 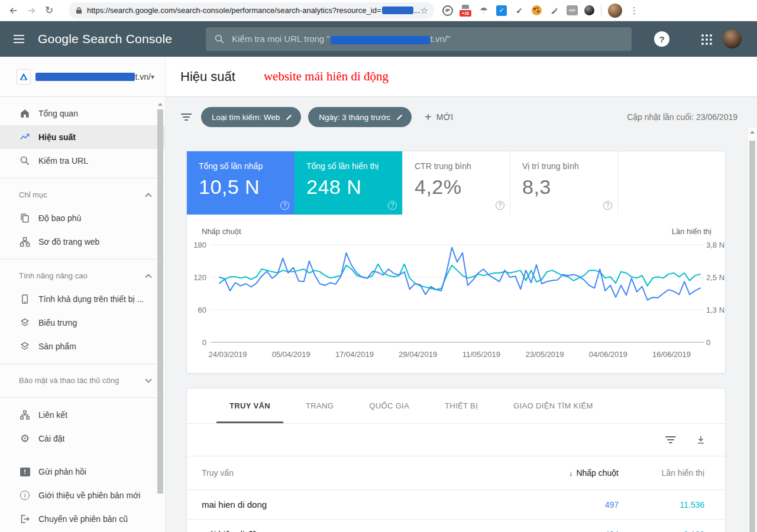 I want to click on download-icon, so click(x=701, y=440).